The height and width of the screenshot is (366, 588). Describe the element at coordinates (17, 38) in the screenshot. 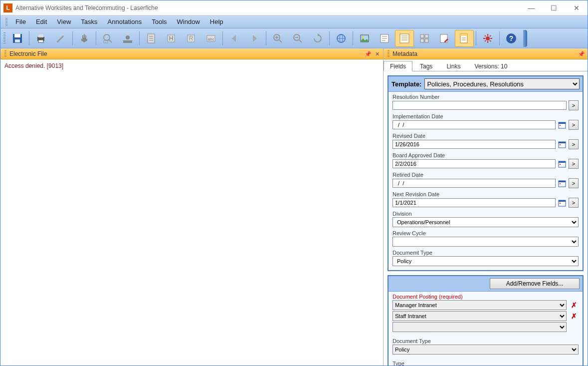

I see `save-icon` at that location.